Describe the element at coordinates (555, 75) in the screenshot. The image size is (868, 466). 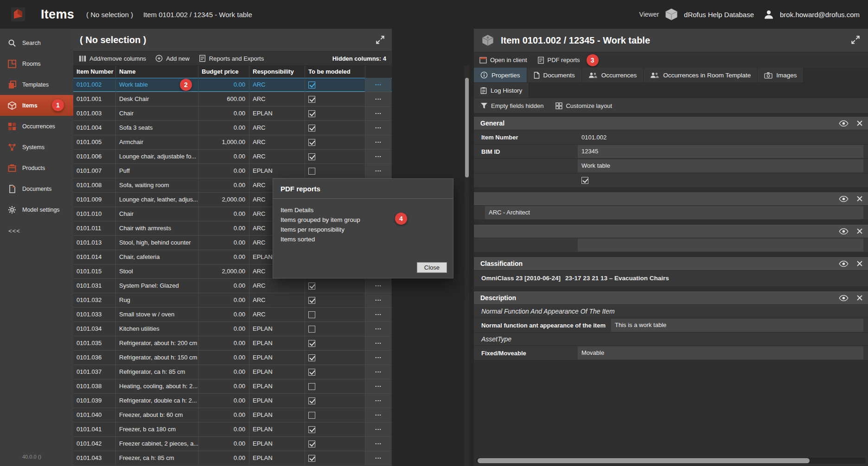
I see `tab-documents: Documents` at that location.